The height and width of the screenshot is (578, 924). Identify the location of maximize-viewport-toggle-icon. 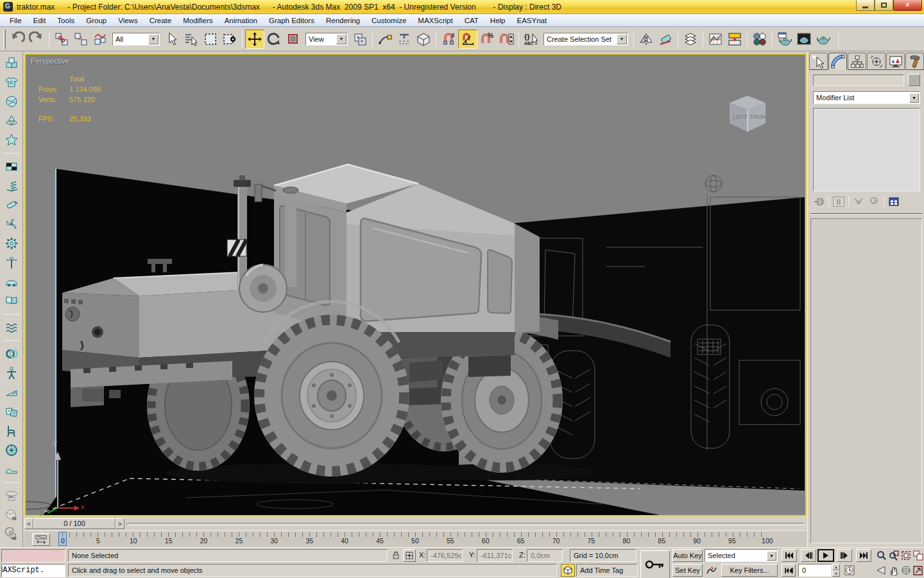
(918, 570).